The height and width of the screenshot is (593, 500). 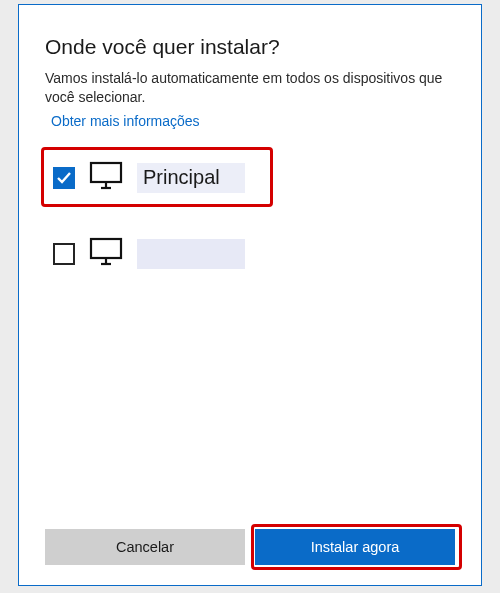 What do you see at coordinates (191, 254) in the screenshot?
I see `device-label` at bounding box center [191, 254].